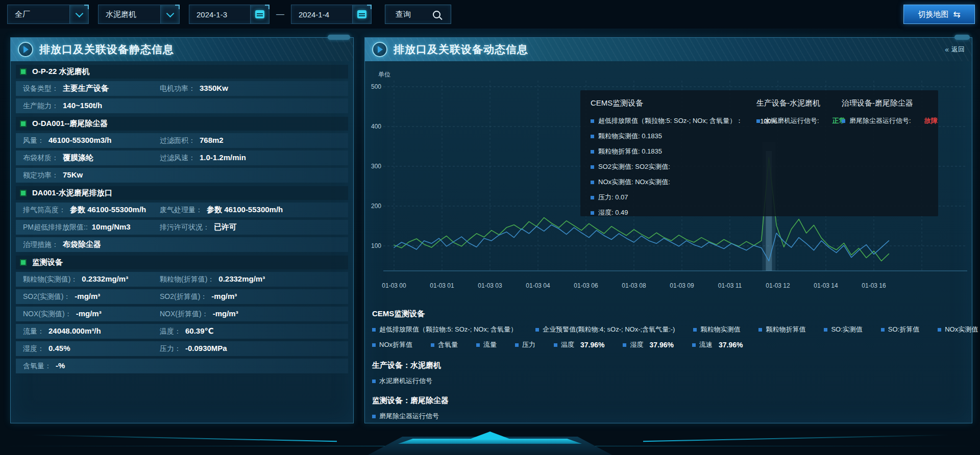  Describe the element at coordinates (792, 121) in the screenshot. I see `tooltip-production-label: 水泥磨机运行信号:` at that location.